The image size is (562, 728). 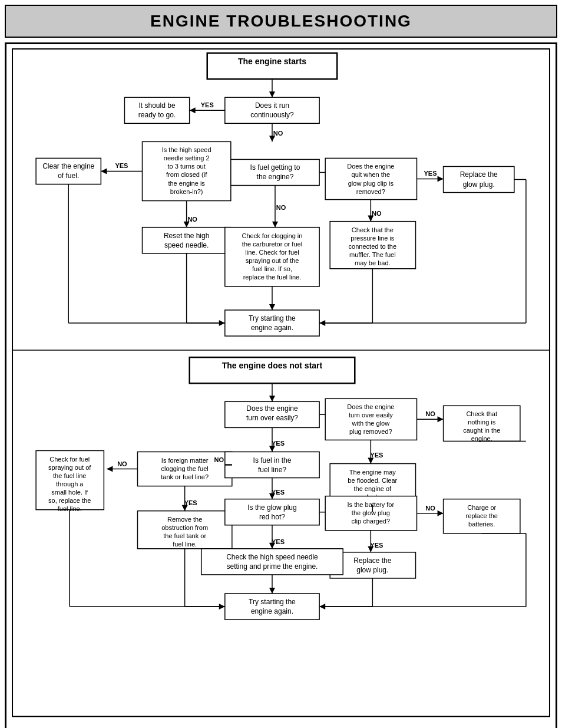 I want to click on no3-label: NO, so click(x=282, y=207).